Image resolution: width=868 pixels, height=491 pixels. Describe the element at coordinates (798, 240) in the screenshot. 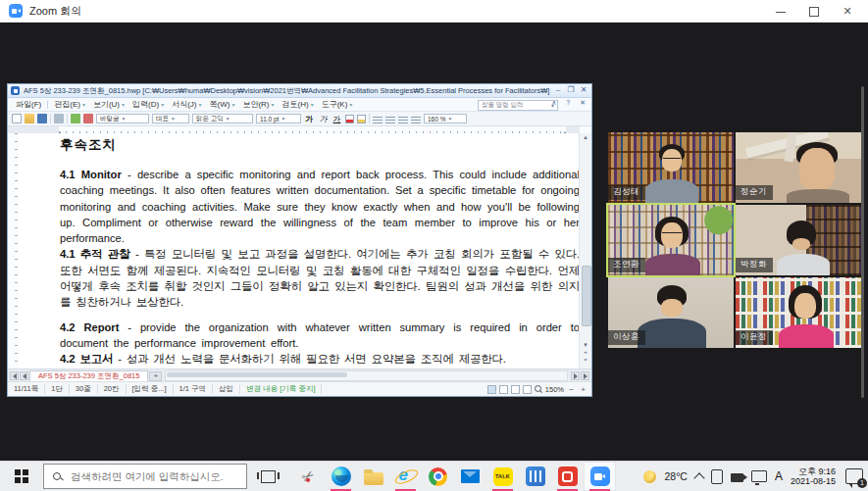

I see `participant-video-park-jeonghwa: 박정화` at that location.